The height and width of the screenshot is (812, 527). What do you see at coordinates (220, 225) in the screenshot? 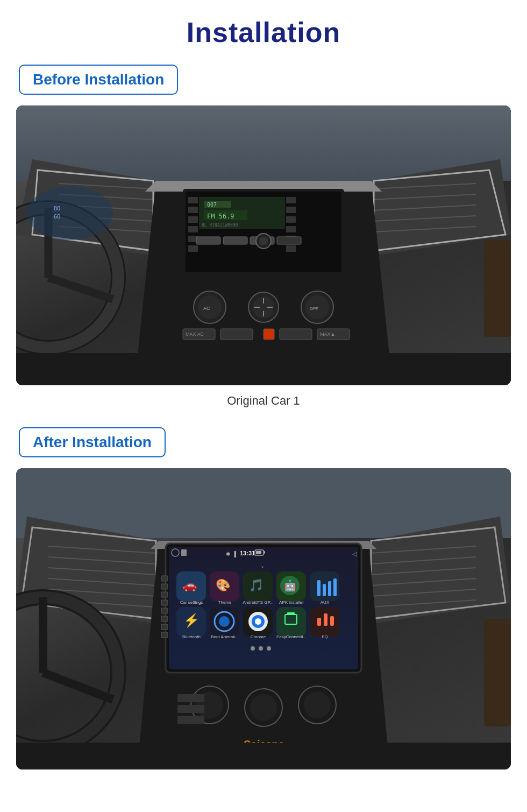
I see `svg-text: BL RT8A21W0000` at bounding box center [220, 225].